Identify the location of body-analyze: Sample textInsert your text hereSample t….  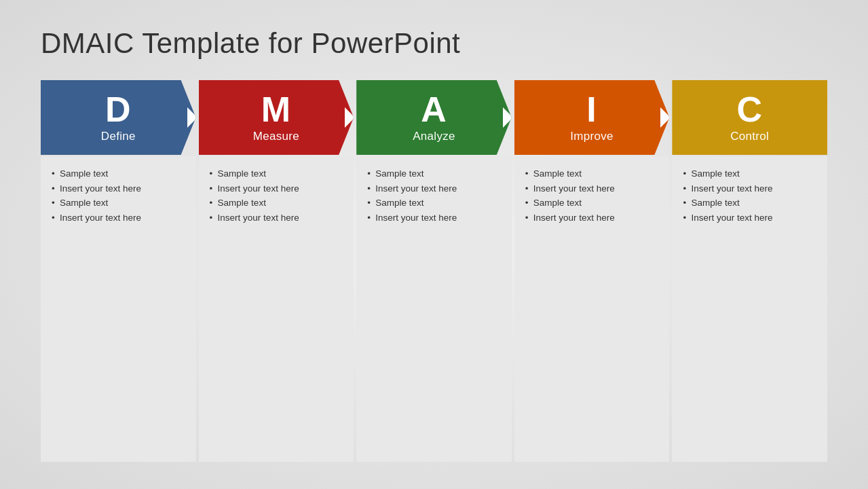
(434, 309).